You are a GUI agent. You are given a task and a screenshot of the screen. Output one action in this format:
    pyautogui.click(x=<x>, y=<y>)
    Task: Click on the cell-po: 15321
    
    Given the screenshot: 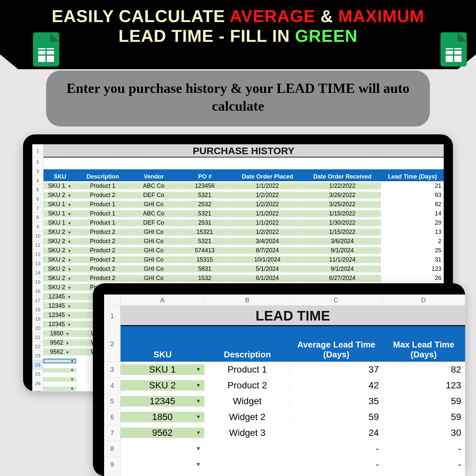 What is the action you would take?
    pyautogui.click(x=205, y=232)
    